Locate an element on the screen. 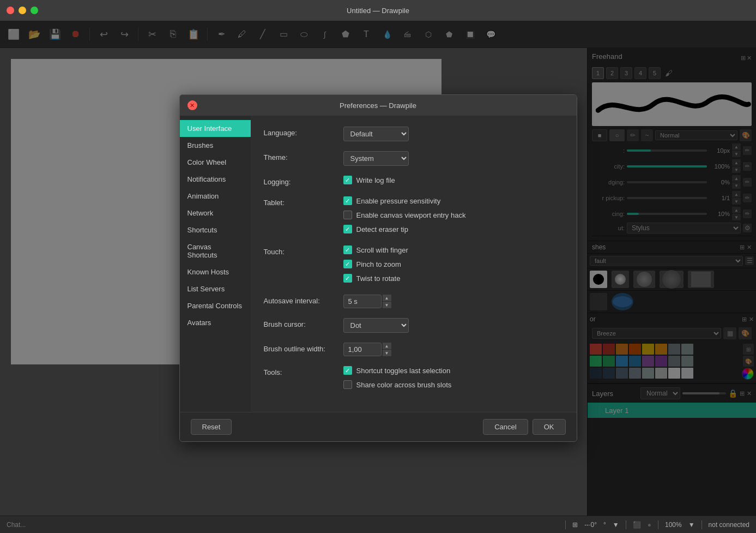 This screenshot has width=756, height=533. tablet-eraser-label: Detect eraser tip is located at coordinates (383, 229).